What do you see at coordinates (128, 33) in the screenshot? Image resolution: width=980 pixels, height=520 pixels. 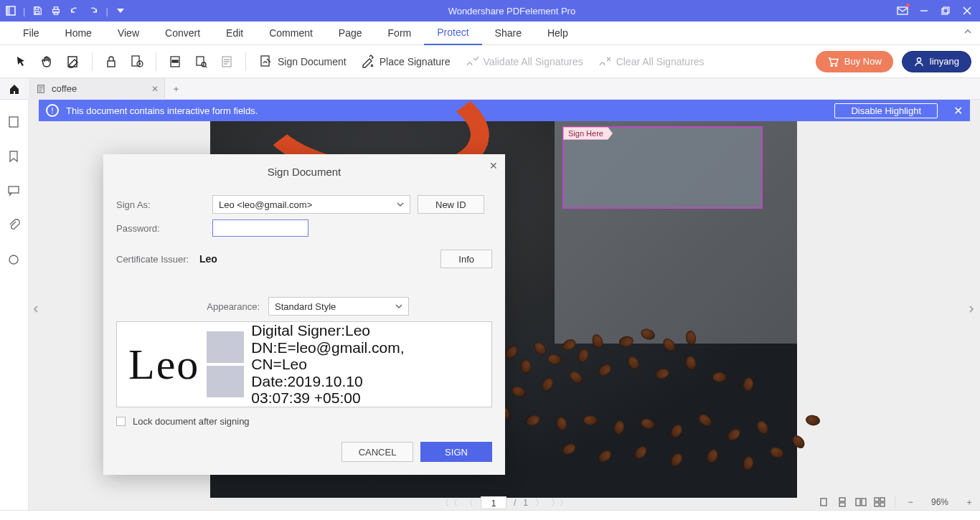 I see `menu-view: View` at bounding box center [128, 33].